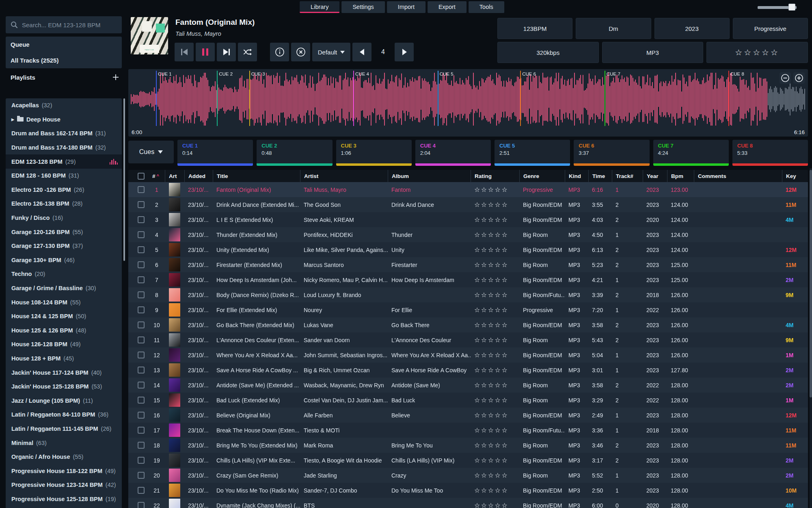  I want to click on playlist-item: Jackin' House 117-124 BPM(40), so click(64, 372).